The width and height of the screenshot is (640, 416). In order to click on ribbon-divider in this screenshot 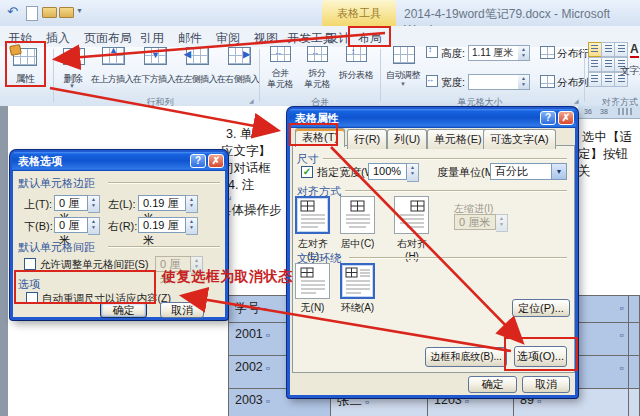, I will do `click(584, 76)`.